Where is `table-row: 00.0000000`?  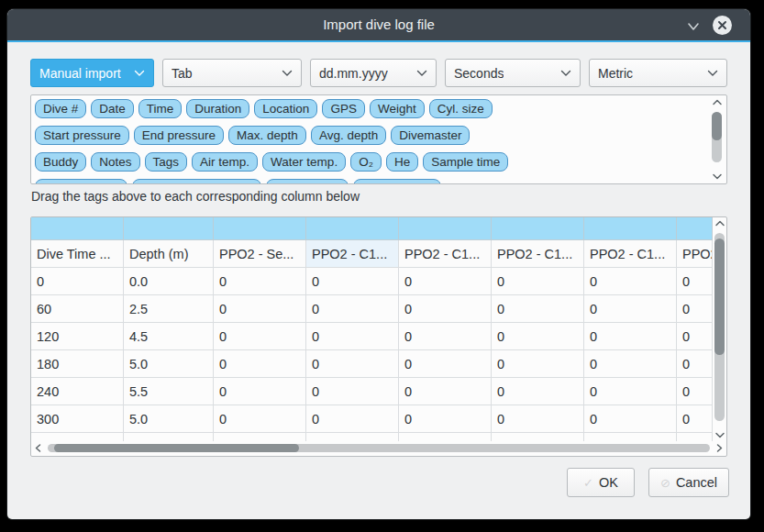
table-row: 00.0000000 is located at coordinates (372, 282).